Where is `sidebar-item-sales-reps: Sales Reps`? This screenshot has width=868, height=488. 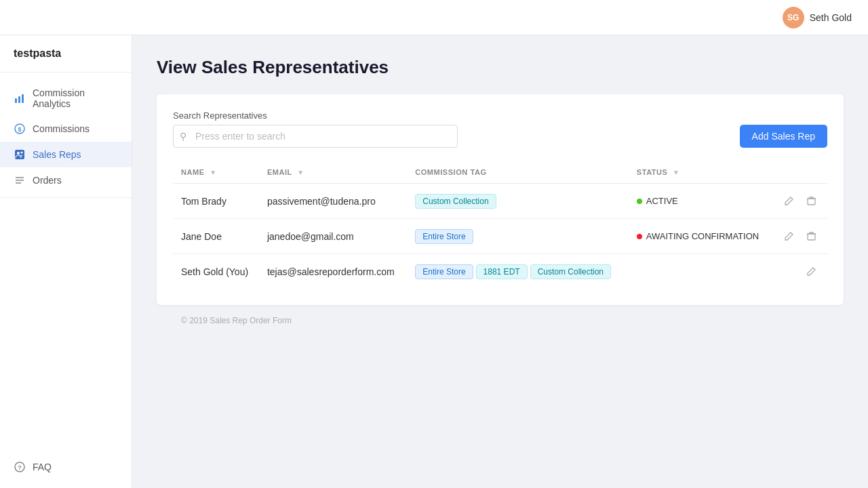
sidebar-item-sales-reps: Sales Reps is located at coordinates (66, 155).